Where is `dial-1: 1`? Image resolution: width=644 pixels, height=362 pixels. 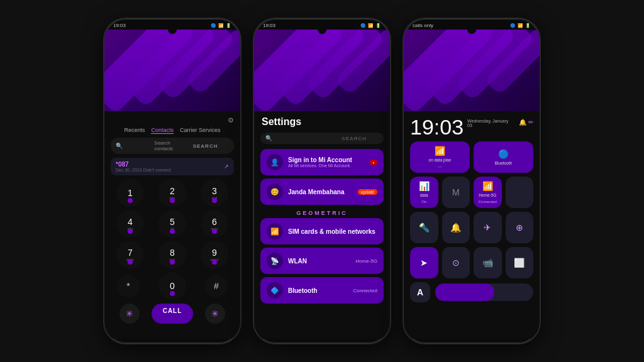 dial-1: 1 is located at coordinates (130, 193).